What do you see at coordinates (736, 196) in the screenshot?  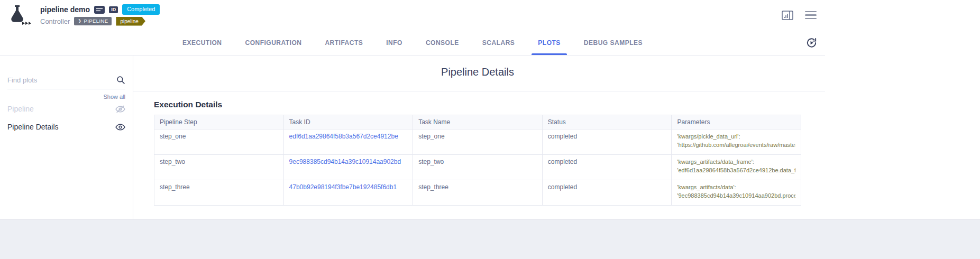 I see `param-line: '9ec988385cd94b14a39c10914aa902bd.proces…` at bounding box center [736, 196].